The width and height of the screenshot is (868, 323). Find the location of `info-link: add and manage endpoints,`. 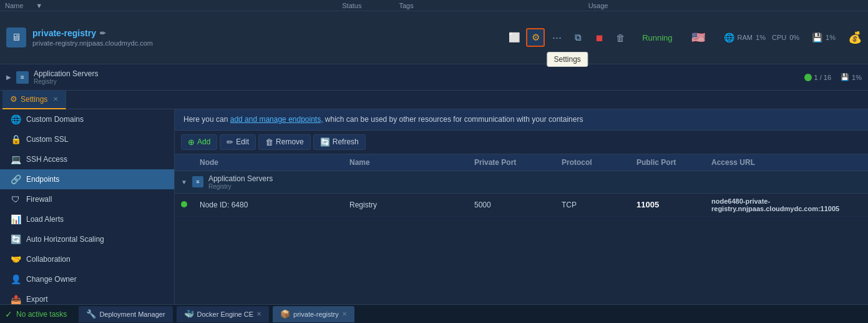

info-link: add and manage endpoints, is located at coordinates (277, 119).